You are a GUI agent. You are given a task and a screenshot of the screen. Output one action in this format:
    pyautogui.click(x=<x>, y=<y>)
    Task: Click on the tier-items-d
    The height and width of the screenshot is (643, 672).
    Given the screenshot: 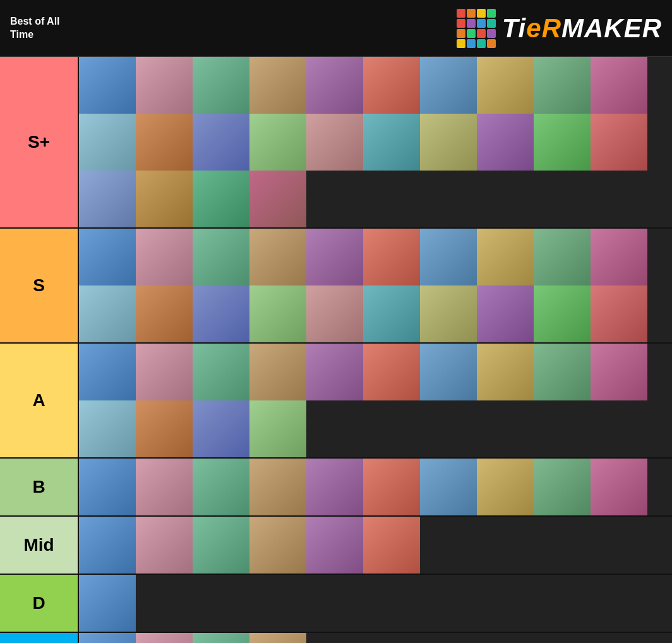 What is the action you would take?
    pyautogui.click(x=375, y=603)
    